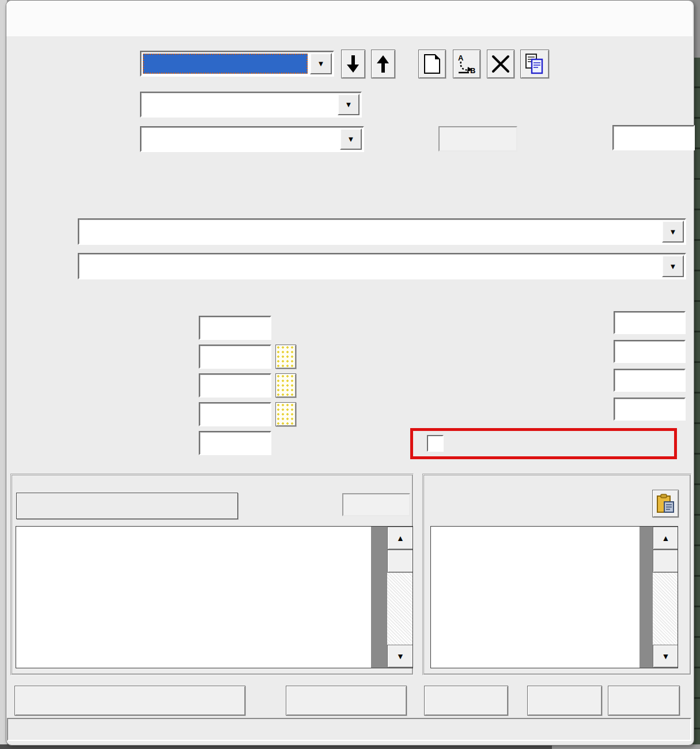 The image size is (700, 749). What do you see at coordinates (461, 58) in the screenshot?
I see `svg-text: A` at bounding box center [461, 58].